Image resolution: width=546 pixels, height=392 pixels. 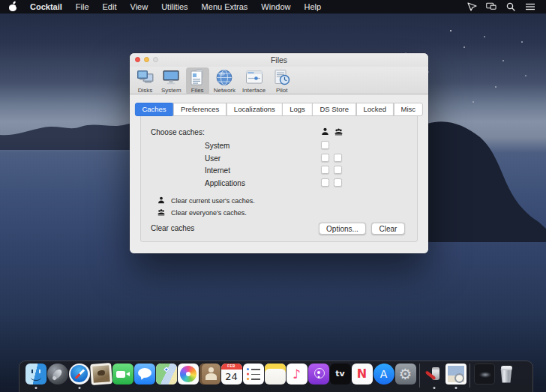 I want to click on launchpad-icon, so click(x=58, y=374).